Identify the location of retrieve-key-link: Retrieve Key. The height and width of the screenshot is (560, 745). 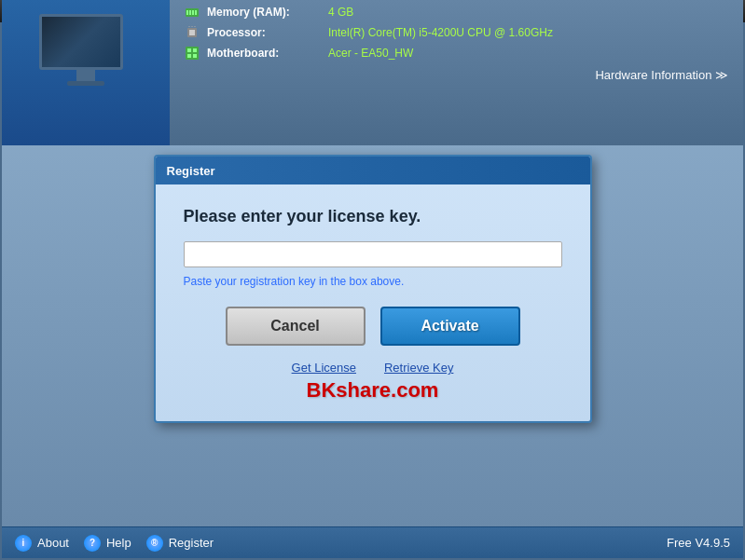
(419, 367).